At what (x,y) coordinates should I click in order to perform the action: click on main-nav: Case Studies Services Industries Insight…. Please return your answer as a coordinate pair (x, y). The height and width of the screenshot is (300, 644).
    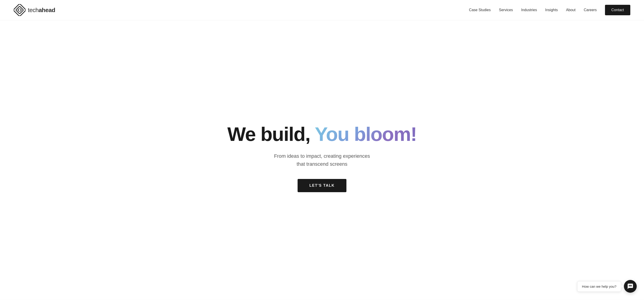
    Looking at the image, I should click on (550, 10).